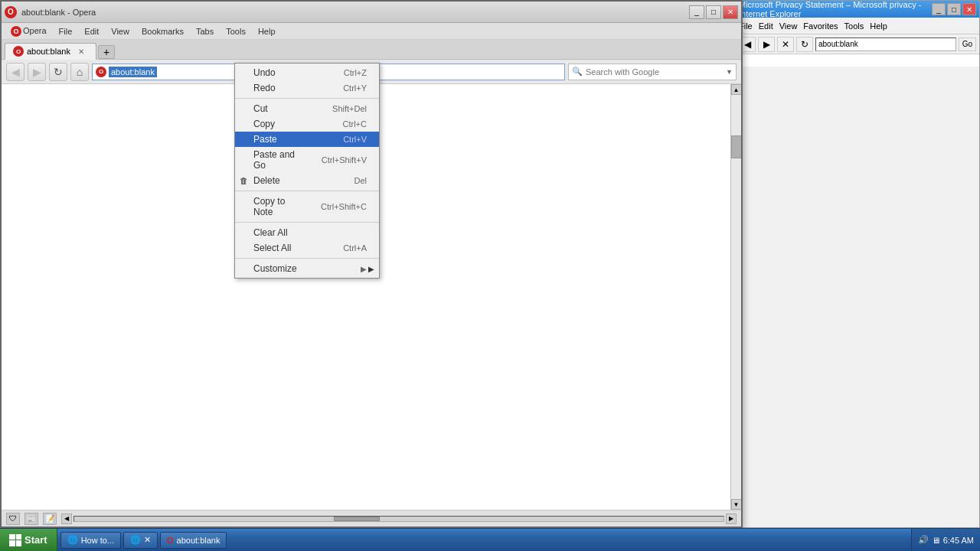 This screenshot has height=551, width=980. Describe the element at coordinates (170, 540) in the screenshot. I see `taskbar-opera-icon: O` at that location.